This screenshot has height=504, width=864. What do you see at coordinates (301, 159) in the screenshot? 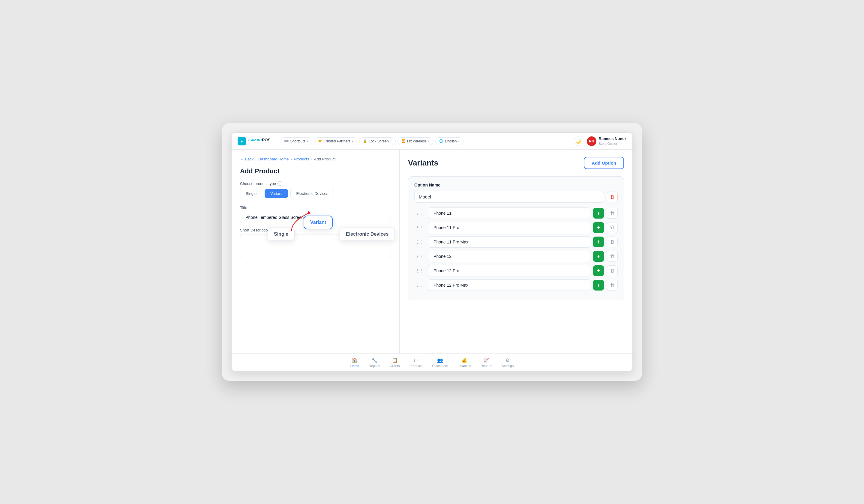
I see `breadcrumb-products: Products` at bounding box center [301, 159].